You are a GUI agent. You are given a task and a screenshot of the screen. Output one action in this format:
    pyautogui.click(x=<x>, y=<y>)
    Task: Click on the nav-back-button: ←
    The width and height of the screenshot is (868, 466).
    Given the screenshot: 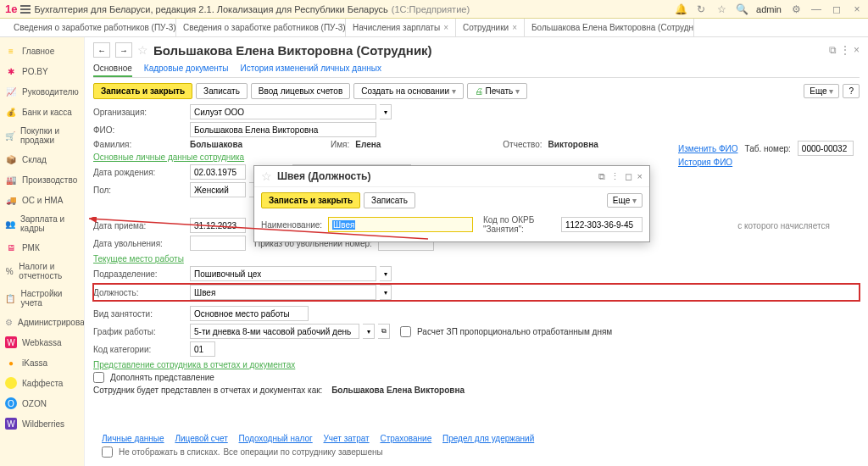 What is the action you would take?
    pyautogui.click(x=102, y=50)
    